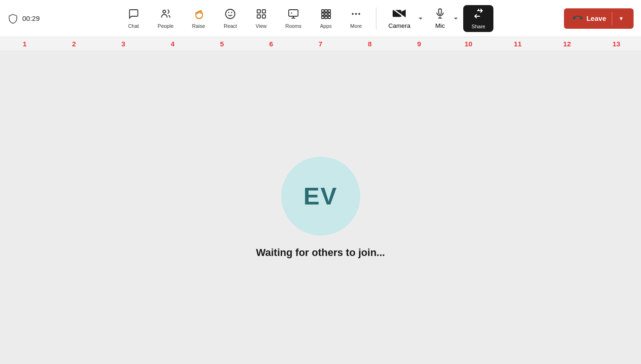 The image size is (641, 364). Describe the element at coordinates (40, 19) in the screenshot. I see `toolbar-left: 00:29` at that location.